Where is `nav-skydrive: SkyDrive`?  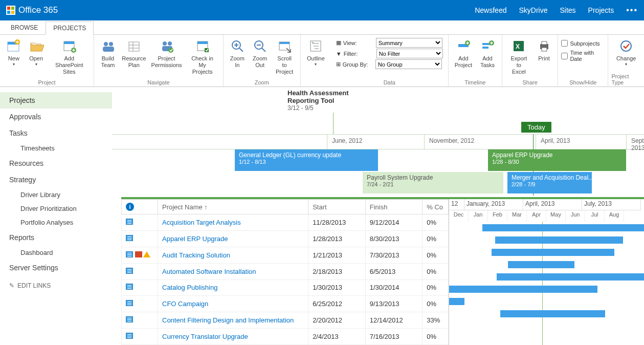 nav-skydrive: SkyDrive is located at coordinates (533, 10).